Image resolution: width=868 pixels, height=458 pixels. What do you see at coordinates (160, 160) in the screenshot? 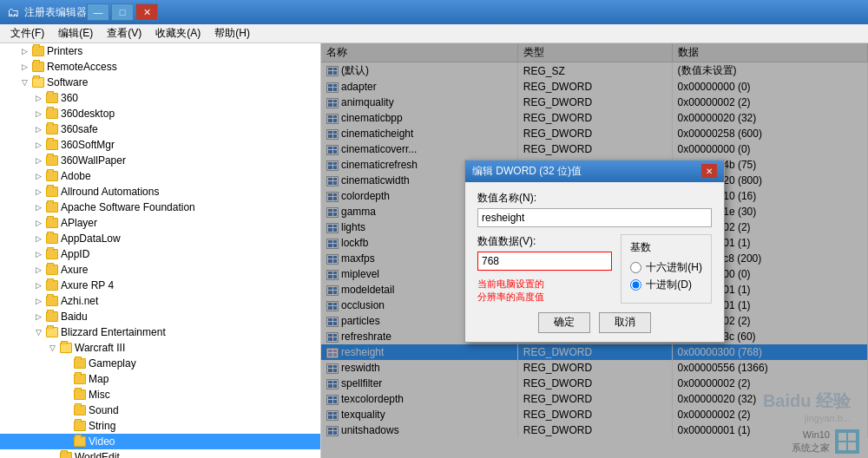
I see `tree-item-360wallpaper: ▷ 360WallPaper` at bounding box center [160, 160].